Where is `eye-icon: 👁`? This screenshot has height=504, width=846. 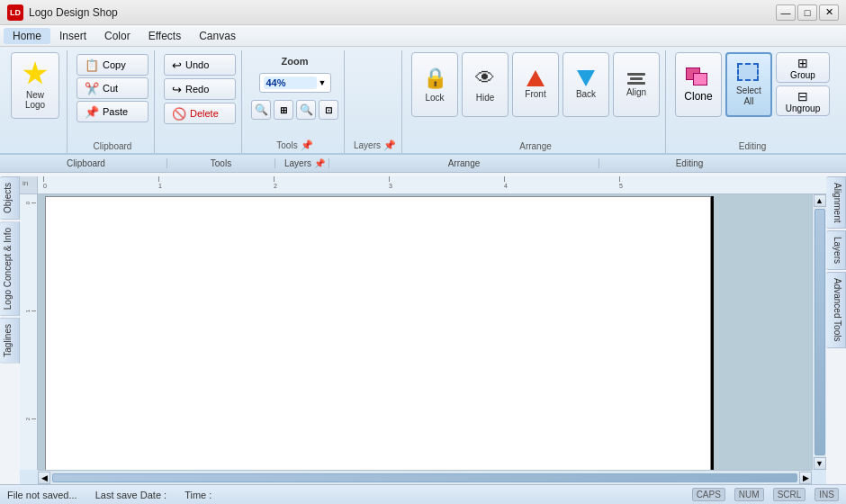 eye-icon: 👁 is located at coordinates (485, 78).